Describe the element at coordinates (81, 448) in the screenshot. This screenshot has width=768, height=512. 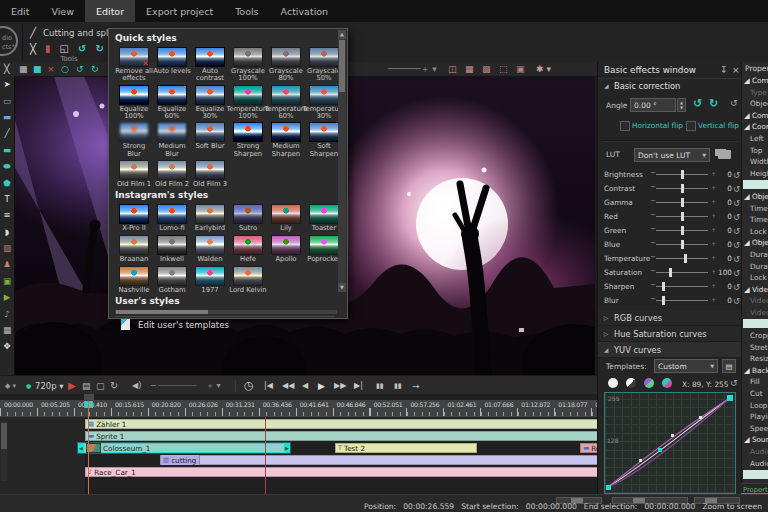
I see `trim-handle-left: ◀` at that location.